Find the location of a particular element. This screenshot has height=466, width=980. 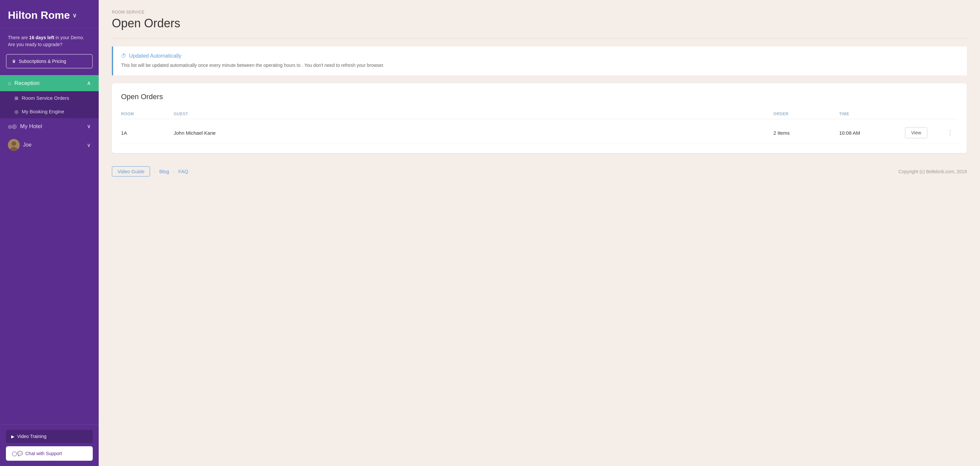

chat-support-button: 💬 Chat with Support is located at coordinates (49, 453).